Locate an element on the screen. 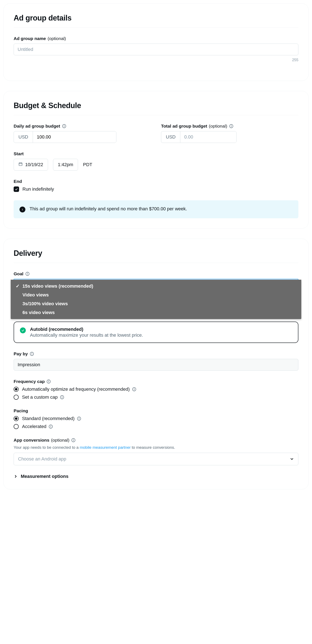 Image resolution: width=312 pixels, height=644 pixels. ad-group-details-title: Ad group details is located at coordinates (156, 18).